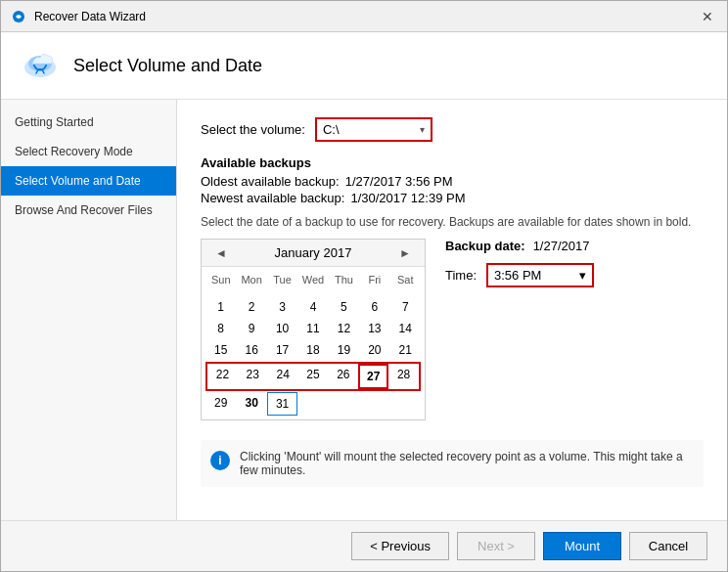 Image resolution: width=728 pixels, height=572 pixels. I want to click on calendar-week-row: 22232425262728, so click(313, 376).